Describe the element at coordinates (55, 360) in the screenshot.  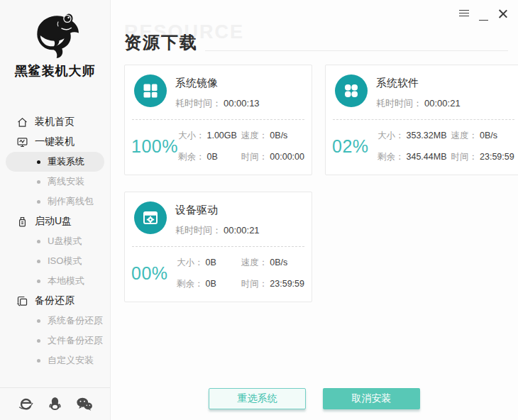
I see `sidebar-item-custom-install: 自定义安装` at that location.